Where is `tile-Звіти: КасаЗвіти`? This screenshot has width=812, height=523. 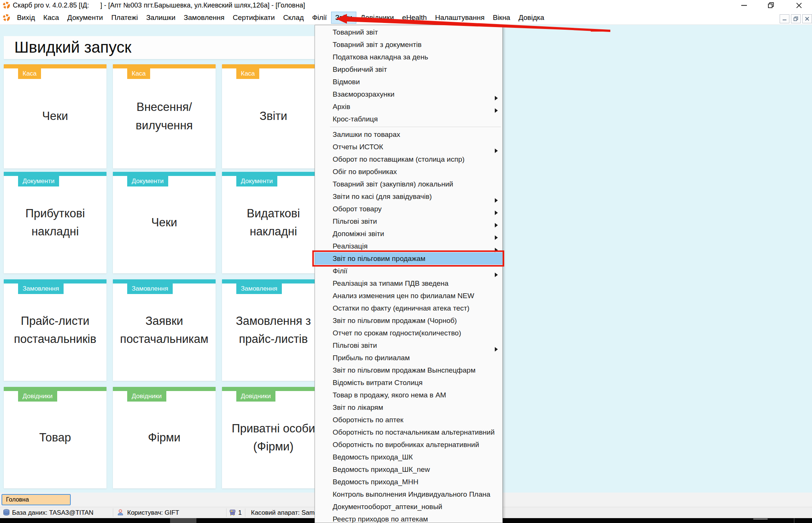 tile-Звіти: КасаЗвіти is located at coordinates (273, 117).